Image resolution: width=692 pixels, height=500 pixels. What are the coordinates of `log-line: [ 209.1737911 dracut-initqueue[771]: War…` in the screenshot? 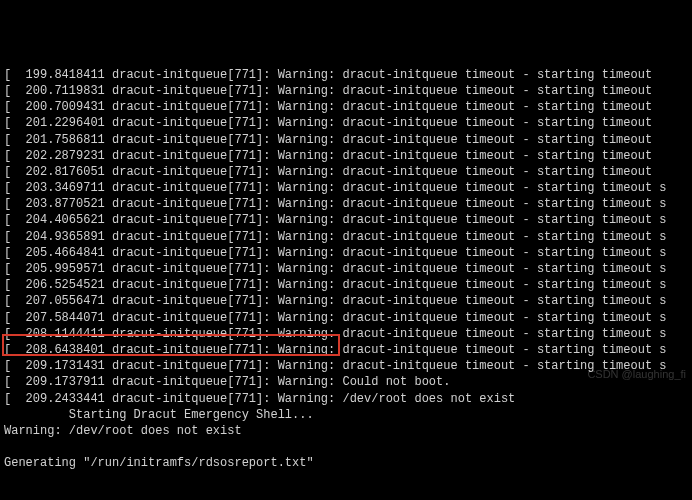 It's located at (346, 382).